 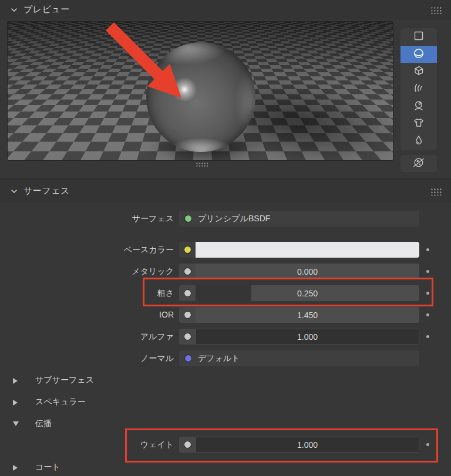 What do you see at coordinates (308, 445) in the screenshot?
I see `weight-slider: 1.000` at bounding box center [308, 445].